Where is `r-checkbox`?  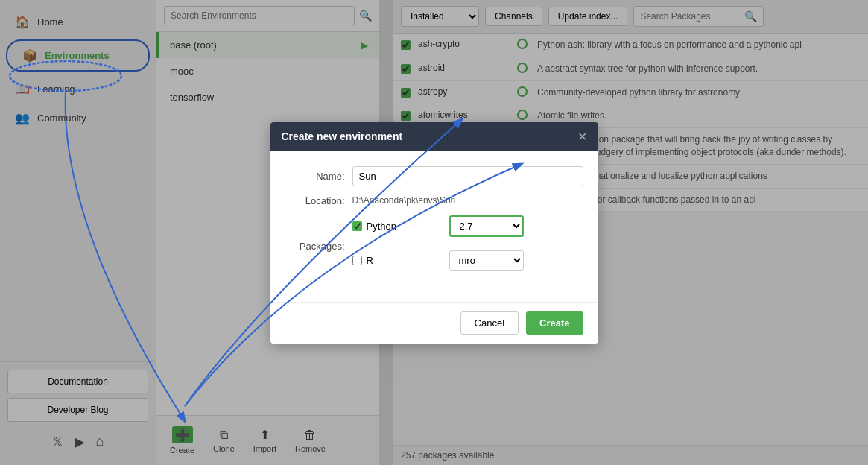 r-checkbox is located at coordinates (358, 261).